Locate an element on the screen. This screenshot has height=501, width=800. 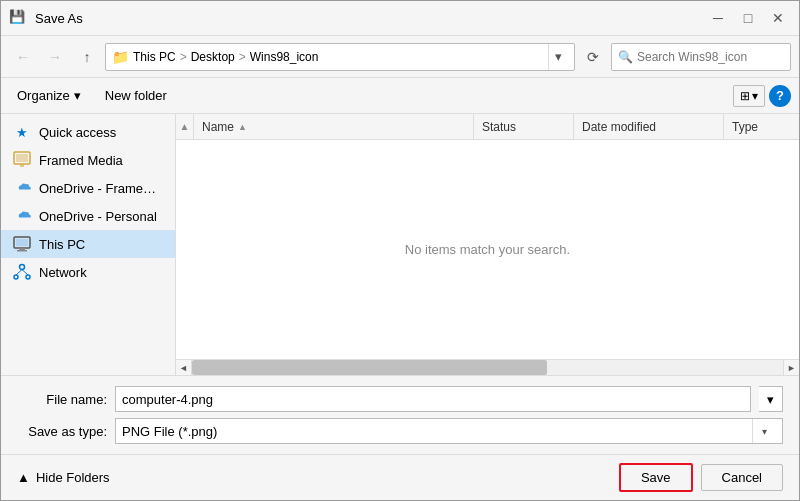
close-button: ✕ is located at coordinates (778, 18).